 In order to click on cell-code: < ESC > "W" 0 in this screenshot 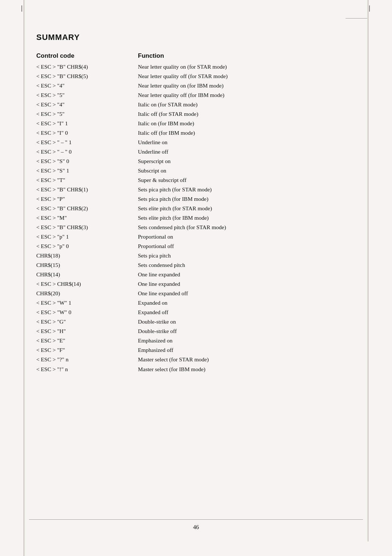, I will do `click(87, 312)`.